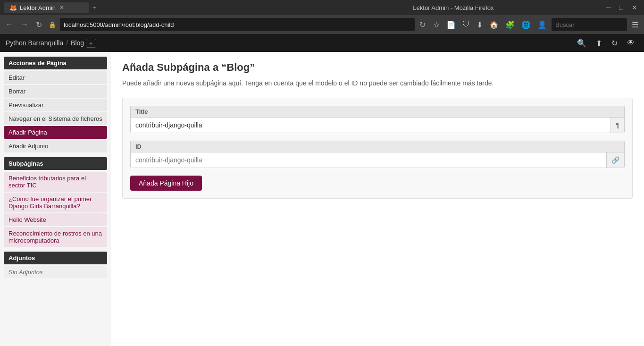 The width and height of the screenshot is (644, 346). I want to click on sidebar-item-editar: Editar, so click(56, 77).